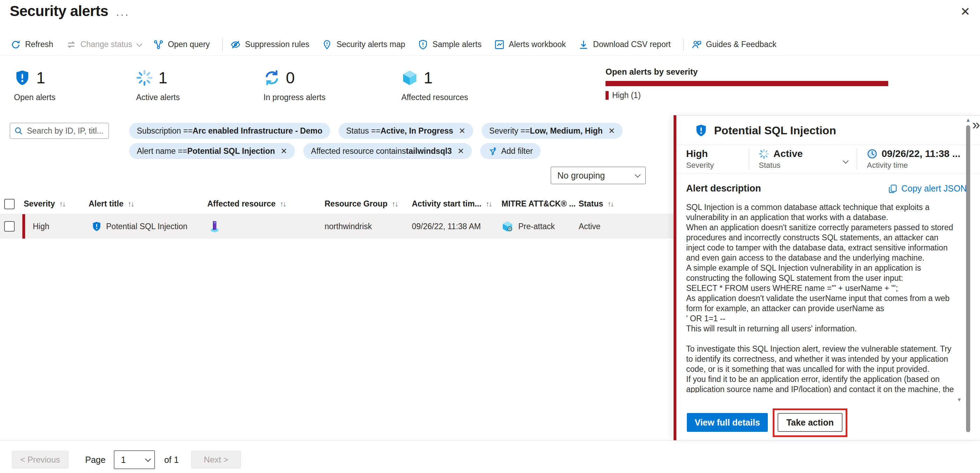 This screenshot has width=980, height=473. Describe the element at coordinates (697, 45) in the screenshot. I see `guides-feedback-icon` at that location.